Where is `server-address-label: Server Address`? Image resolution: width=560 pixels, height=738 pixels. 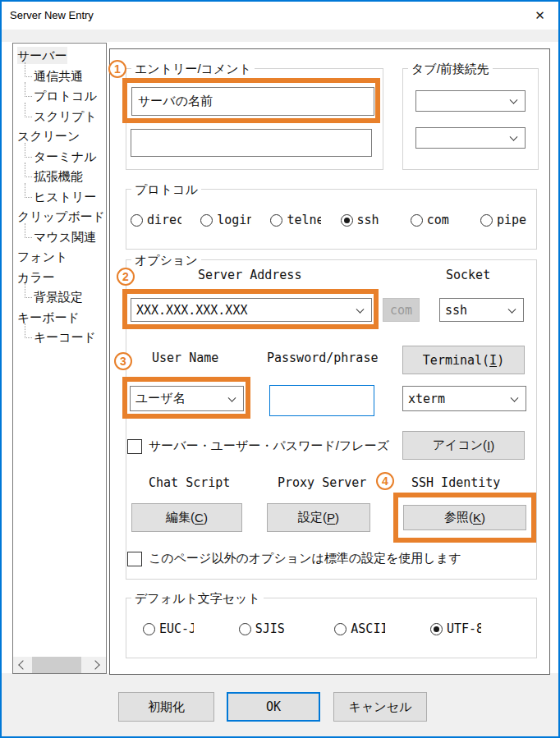 server-address-label: Server Address is located at coordinates (250, 275).